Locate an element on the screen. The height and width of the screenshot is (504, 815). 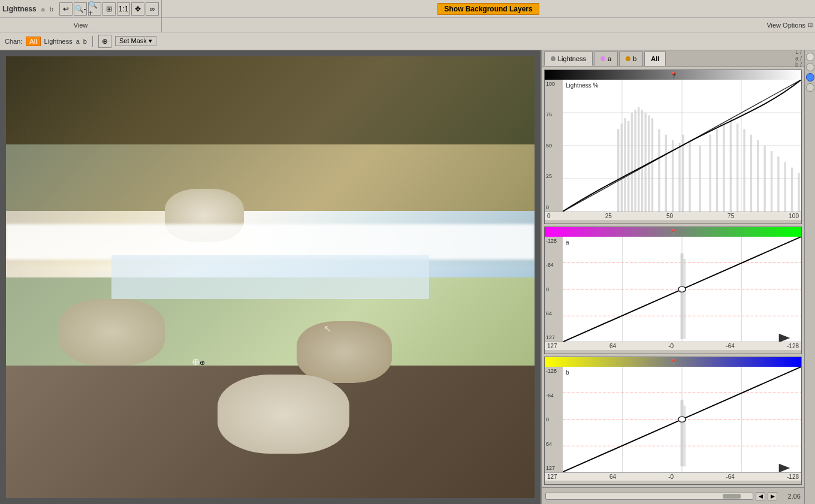
tab-a-dot is located at coordinates (603, 59).